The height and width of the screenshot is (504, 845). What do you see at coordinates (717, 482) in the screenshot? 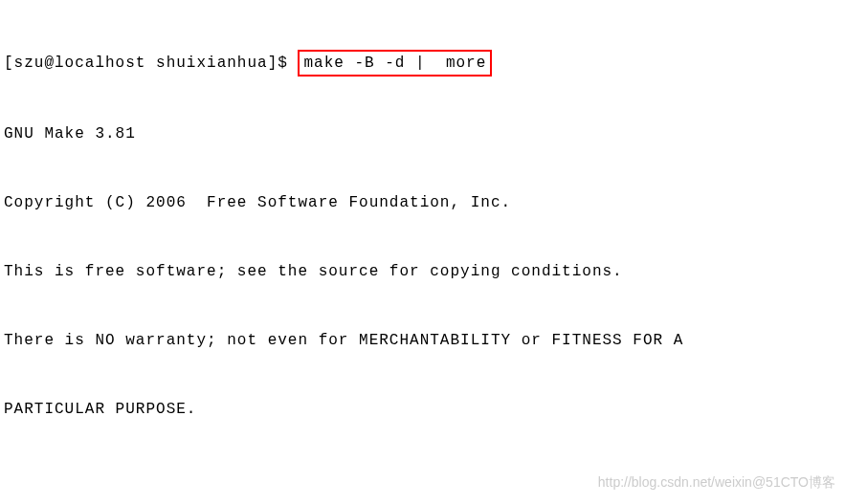
I see `watermark-text: http://blog.csdn.net/weixin@51CTO博客` at bounding box center [717, 482].